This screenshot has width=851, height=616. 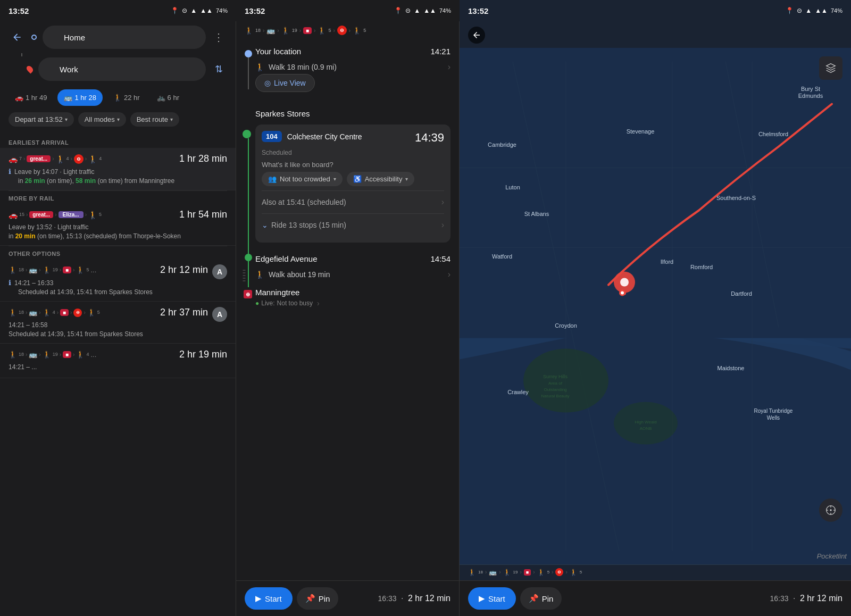 What do you see at coordinates (171, 119) in the screenshot?
I see `chevron-down-icon-route: ▾` at bounding box center [171, 119].